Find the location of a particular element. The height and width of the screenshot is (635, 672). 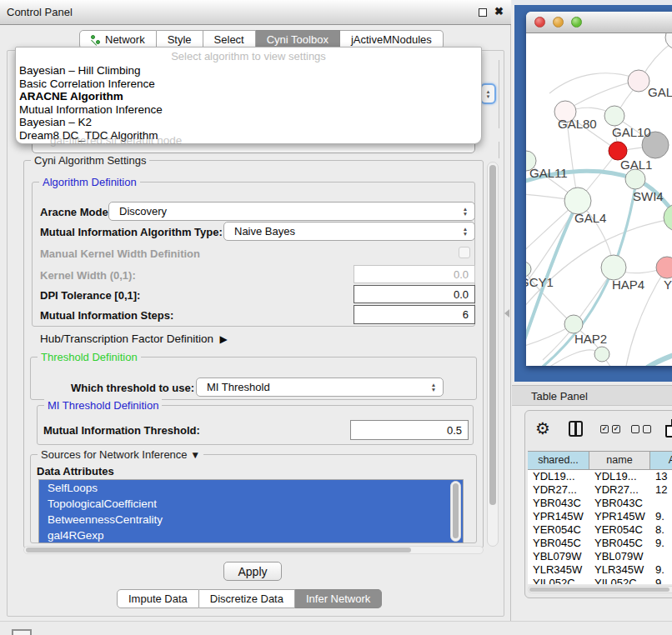

control-panel-titlebar: Control Panel ✖ is located at coordinates (255, 12).